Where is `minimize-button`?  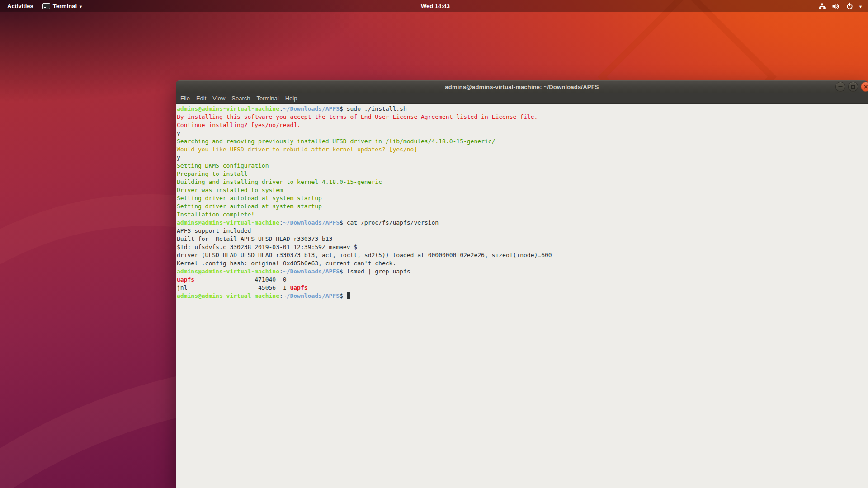
minimize-button is located at coordinates (840, 87).